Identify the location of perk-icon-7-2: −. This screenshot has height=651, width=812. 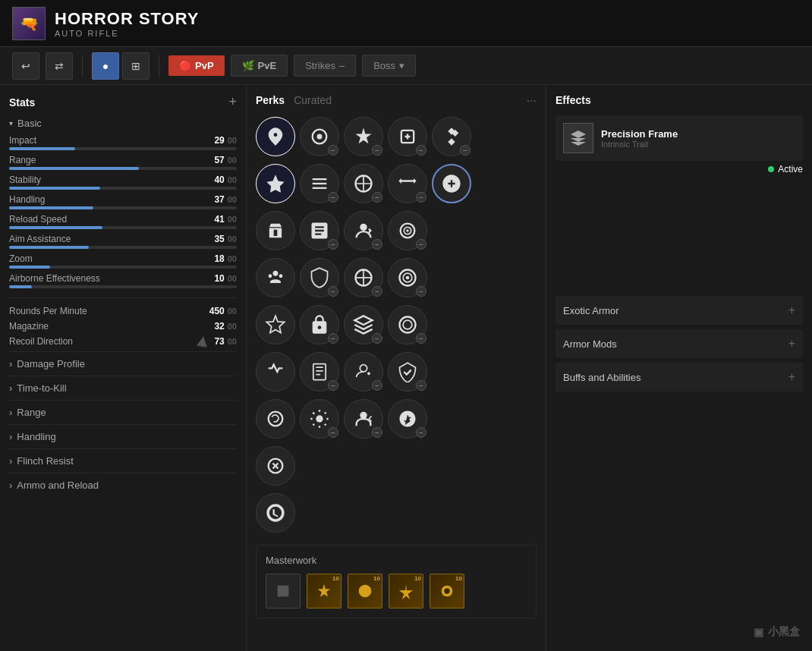
(319, 419).